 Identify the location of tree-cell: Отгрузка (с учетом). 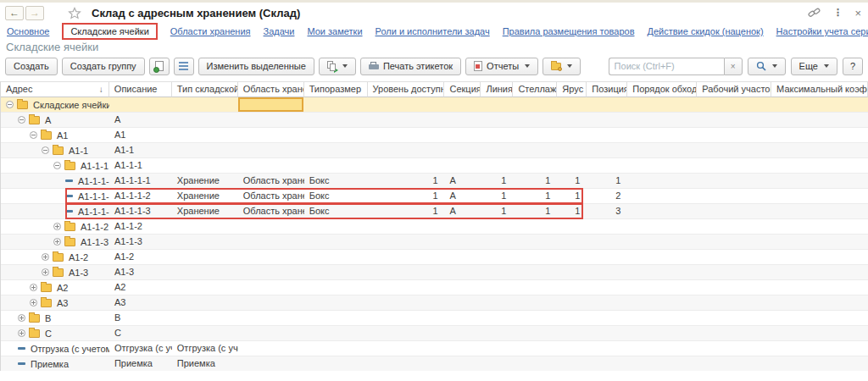
(55, 349).